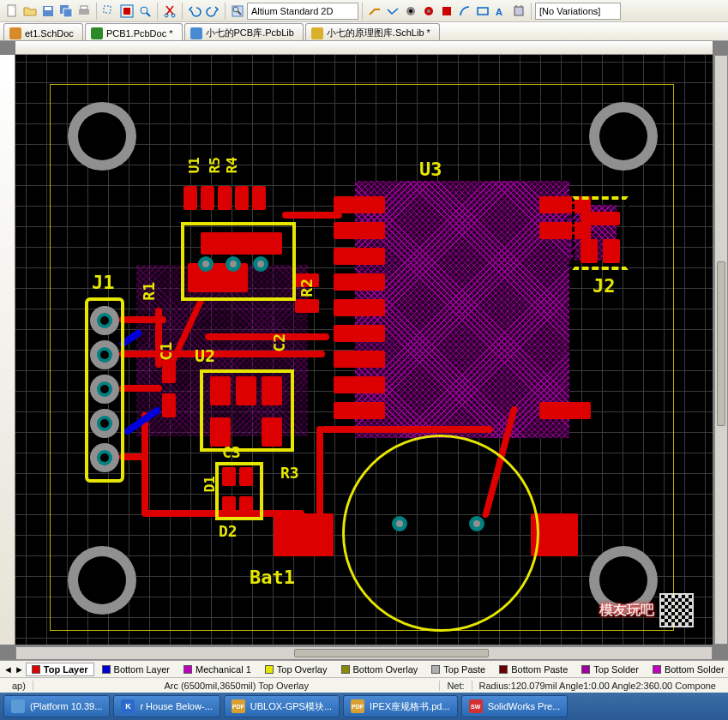 Image resolution: width=728 pixels, height=720 pixels. I want to click on place-track-icon, so click(375, 11).